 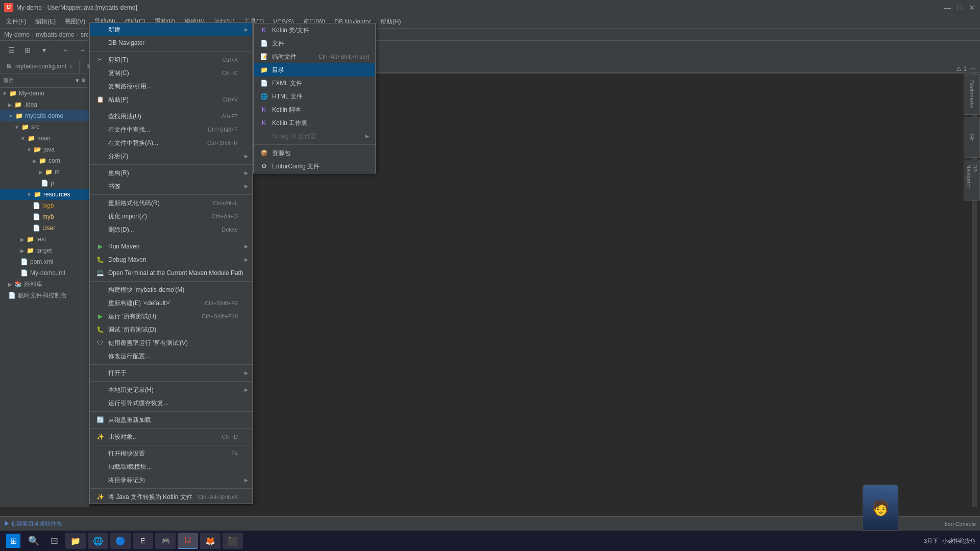 What do you see at coordinates (78, 81) in the screenshot?
I see `sidebar-dropdown-btn: ▾` at bounding box center [78, 81].